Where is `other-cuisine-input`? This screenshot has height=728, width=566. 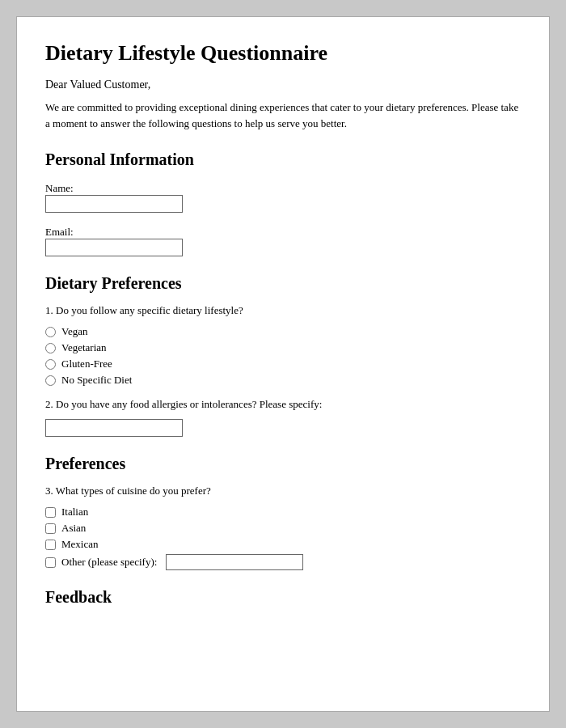 other-cuisine-input is located at coordinates (234, 562).